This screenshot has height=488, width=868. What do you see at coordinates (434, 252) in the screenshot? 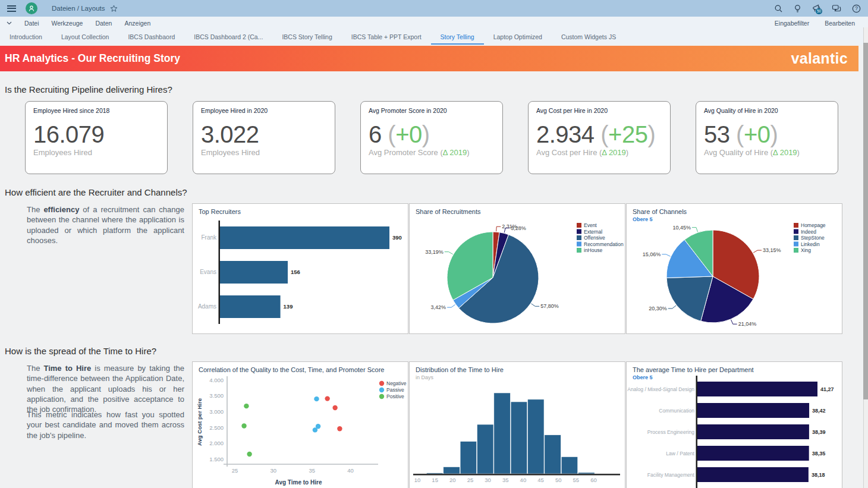
I see `svg-text: 33,19%` at bounding box center [434, 252].